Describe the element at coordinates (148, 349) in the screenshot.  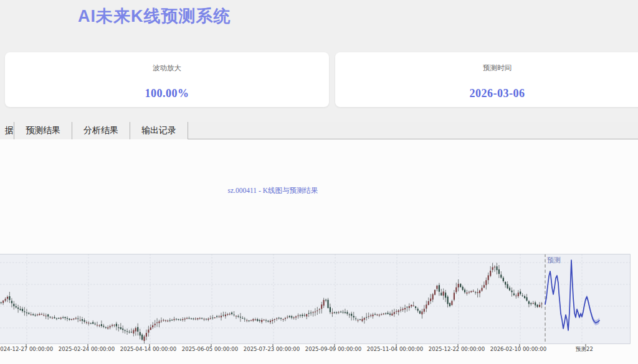
I see `x-axis-tick-label: 2025-04-14 00:00:00` at that location.